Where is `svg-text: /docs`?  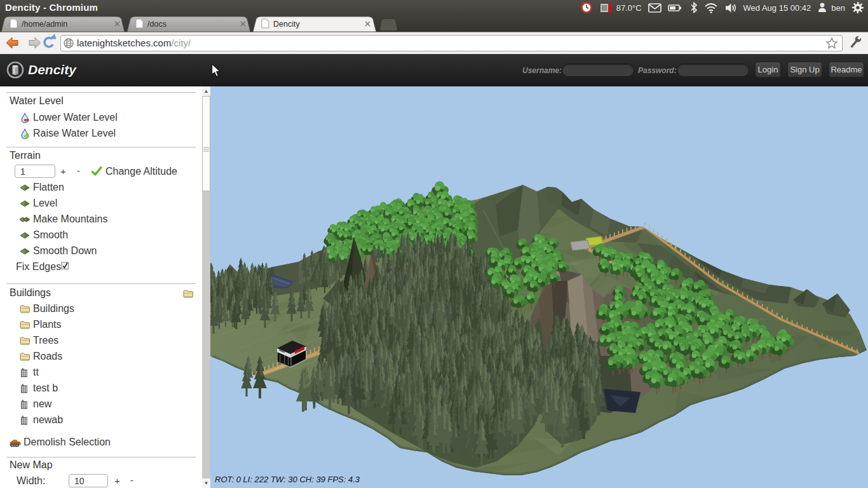
svg-text: /docs is located at coordinates (157, 24).